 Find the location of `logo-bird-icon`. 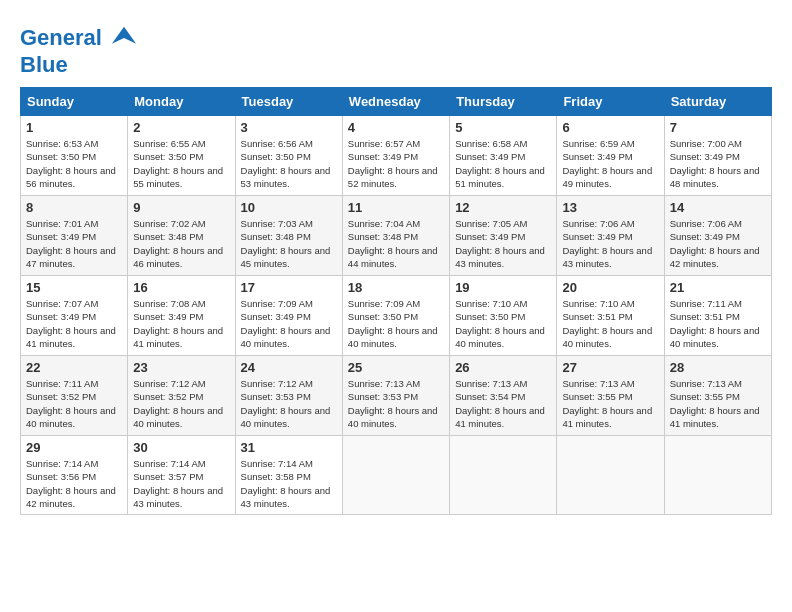

logo-bird-icon is located at coordinates (124, 39).